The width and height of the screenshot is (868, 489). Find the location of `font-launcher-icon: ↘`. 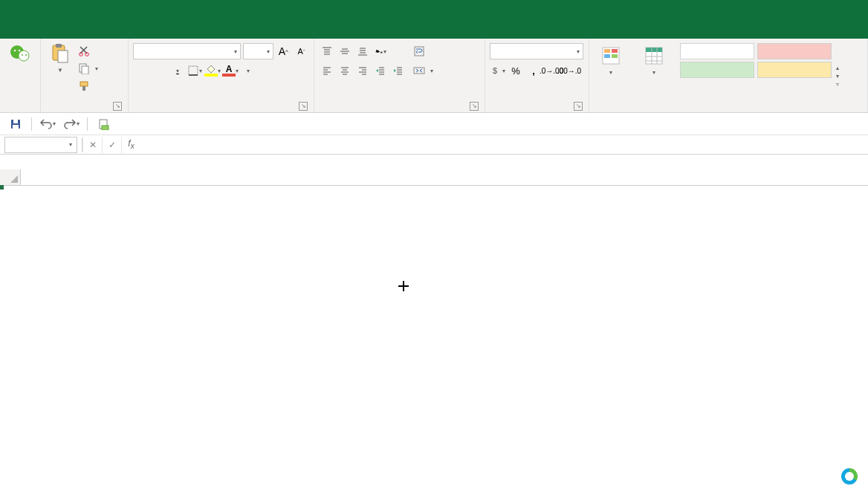

font-launcher-icon: ↘ is located at coordinates (303, 106).